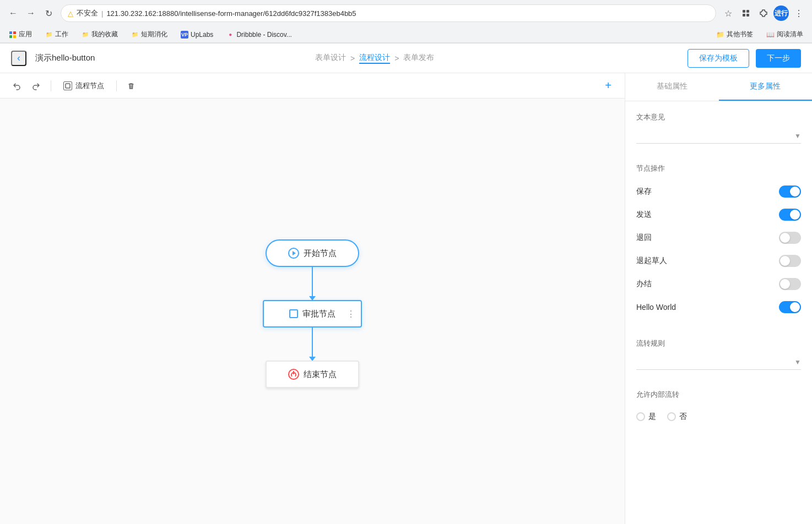 The image size is (812, 524). Describe the element at coordinates (795, 192) in the screenshot. I see `save-toggle-knob` at that location.